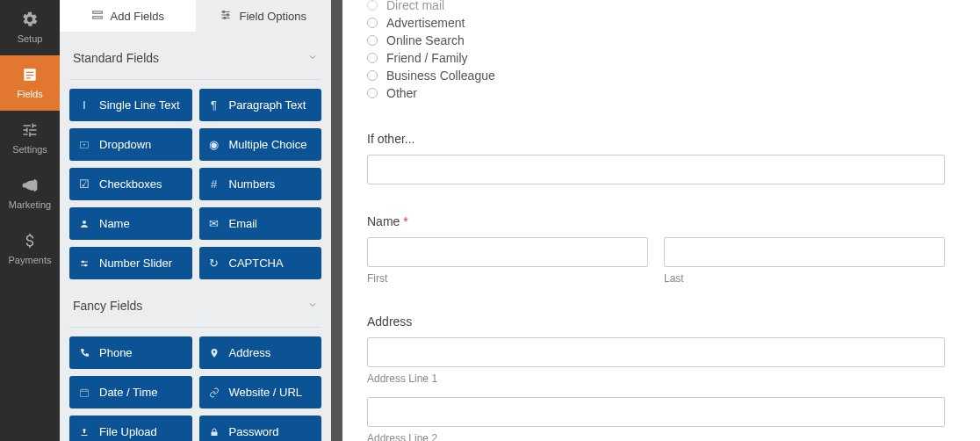 This screenshot has height=441, width=980. I want to click on dollar-icon, so click(30, 241).